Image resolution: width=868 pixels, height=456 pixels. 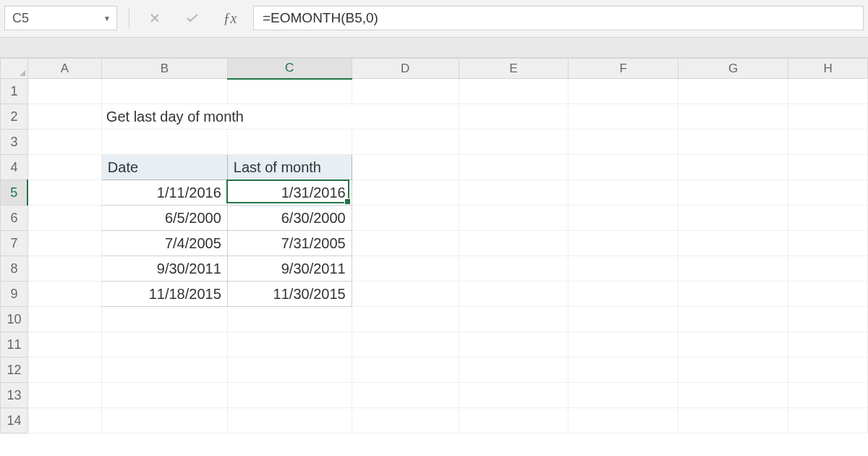 I want to click on cell-G13, so click(x=733, y=395).